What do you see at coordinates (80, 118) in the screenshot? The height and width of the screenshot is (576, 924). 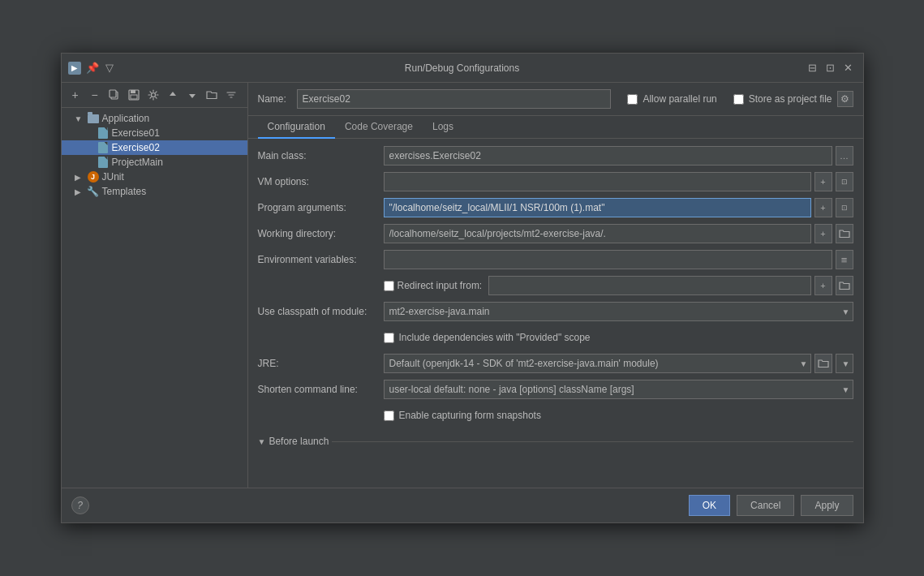 I see `expand-arrow: ▼` at bounding box center [80, 118].